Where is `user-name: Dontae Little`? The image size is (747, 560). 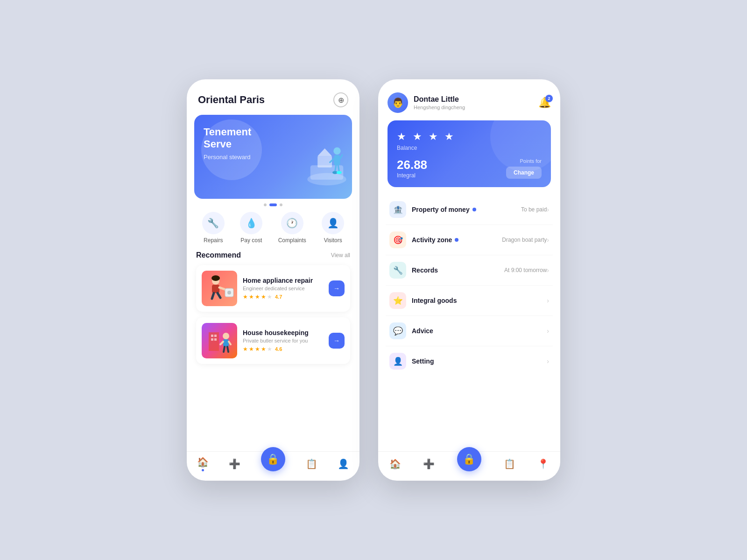 user-name: Dontae Little is located at coordinates (439, 99).